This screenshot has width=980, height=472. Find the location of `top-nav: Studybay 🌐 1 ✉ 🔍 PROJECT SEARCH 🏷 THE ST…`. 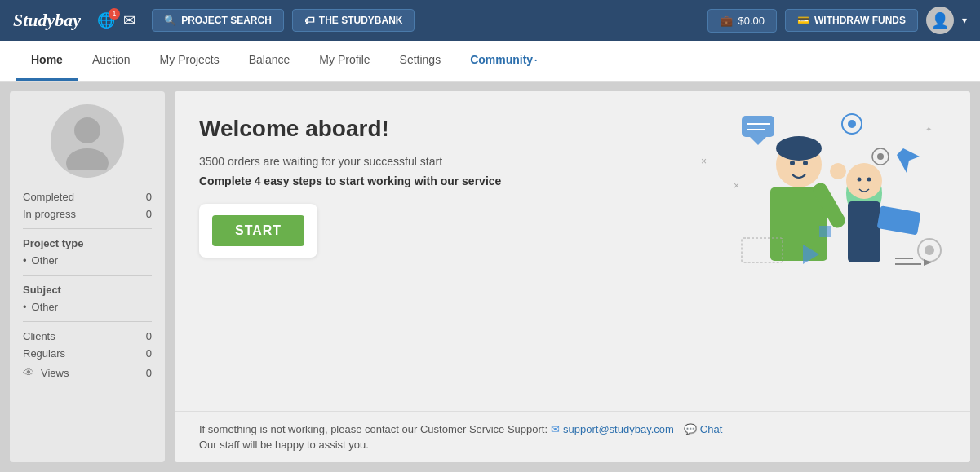

top-nav: Studybay 🌐 1 ✉ 🔍 PROJECT SEARCH 🏷 THE ST… is located at coordinates (490, 20).